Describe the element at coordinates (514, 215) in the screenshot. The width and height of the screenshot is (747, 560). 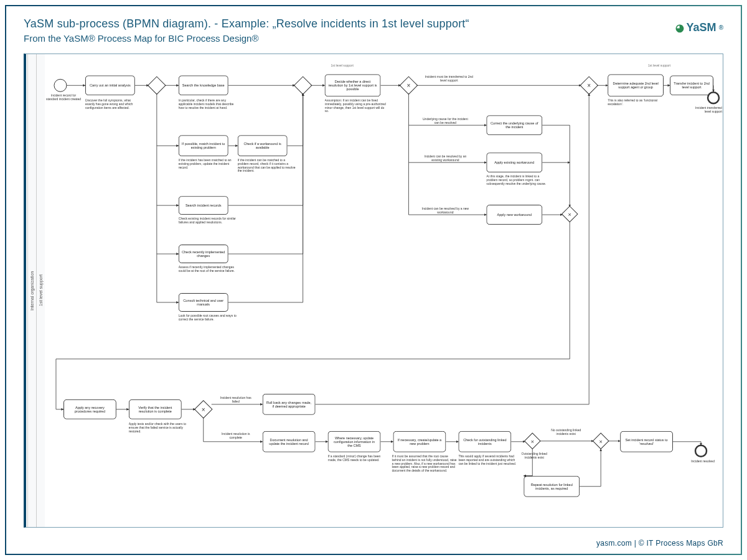
I see `task-apply-new-wa: Apply new workaround` at that location.